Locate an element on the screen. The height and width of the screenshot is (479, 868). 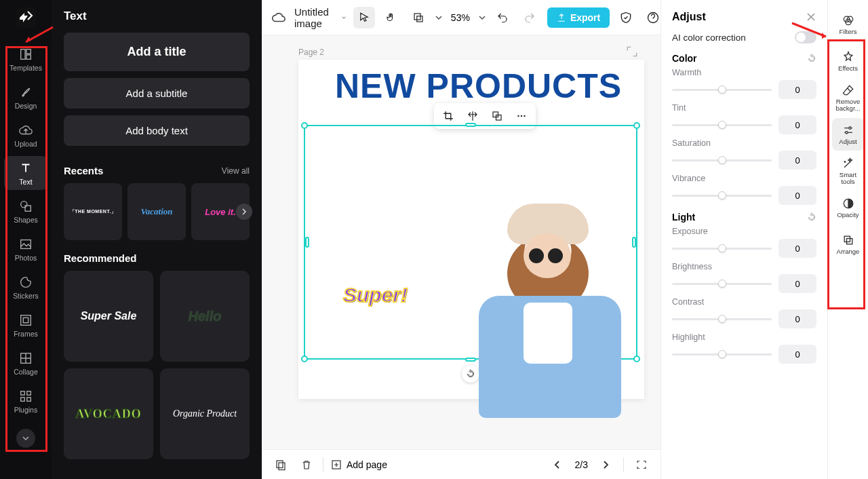
add-subtitle-button: Add a subtitle is located at coordinates (157, 94).